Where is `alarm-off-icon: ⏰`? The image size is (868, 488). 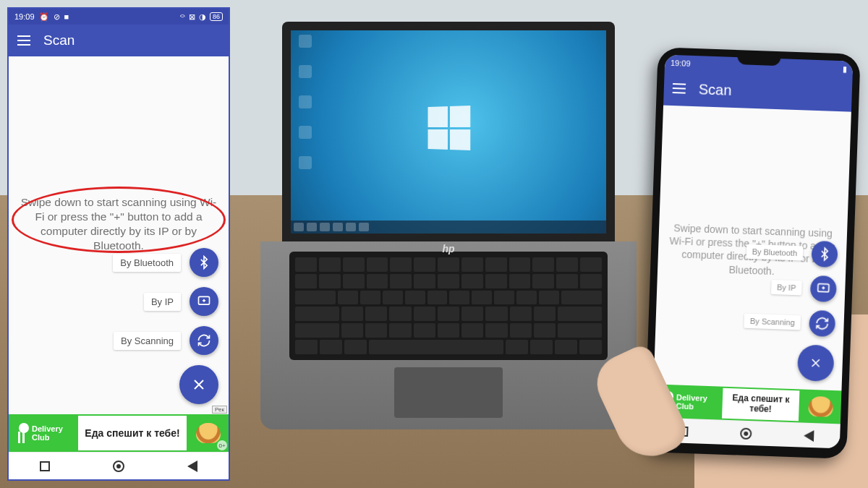
alarm-off-icon: ⏰ is located at coordinates (44, 17).